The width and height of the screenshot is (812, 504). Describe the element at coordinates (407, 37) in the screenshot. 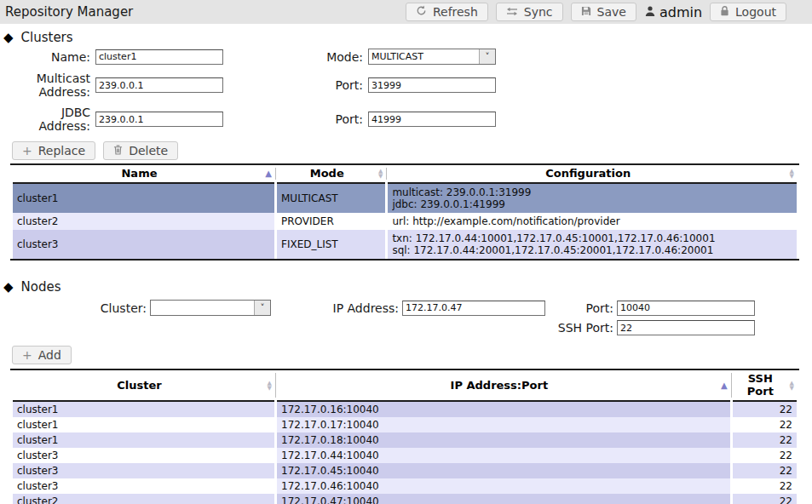

I see `clusters-section-header: ◆ Clusters` at that location.